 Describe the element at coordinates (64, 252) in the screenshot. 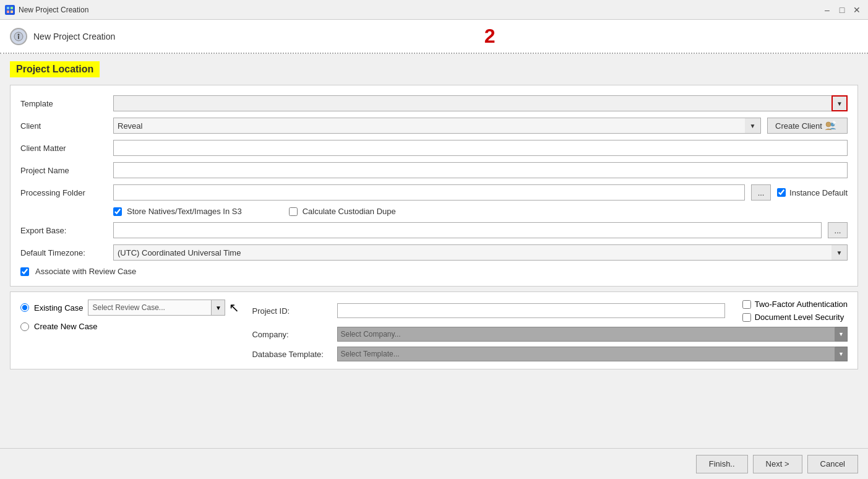

I see `timezone-label: Default Timezone:` at that location.